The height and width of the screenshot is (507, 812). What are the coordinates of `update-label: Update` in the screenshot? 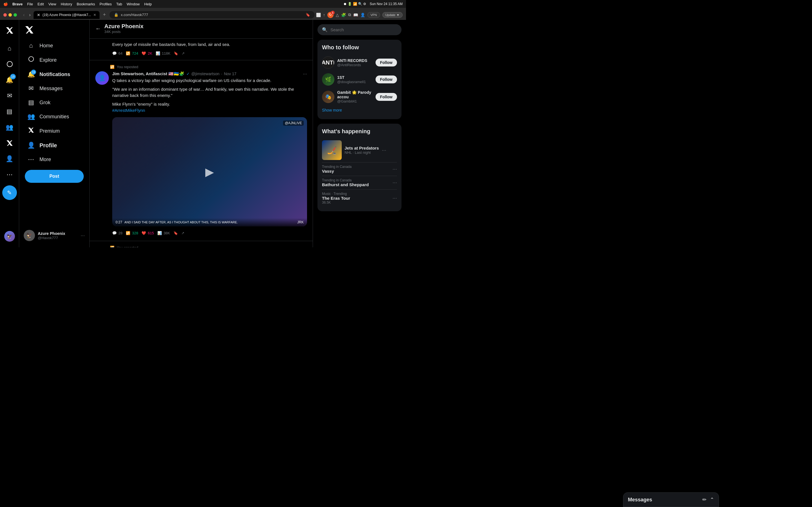 It's located at (391, 15).